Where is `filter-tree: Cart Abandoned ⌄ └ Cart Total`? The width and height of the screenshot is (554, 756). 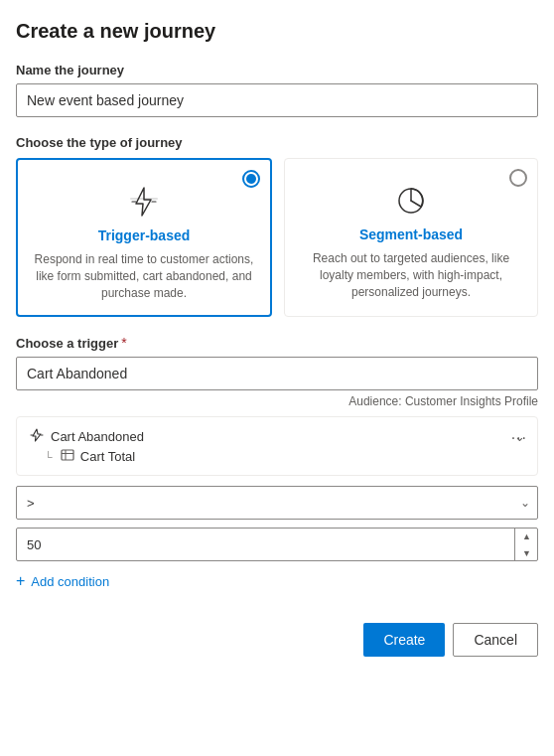
filter-tree: Cart Abandoned ⌄ └ Cart Total is located at coordinates (277, 446).